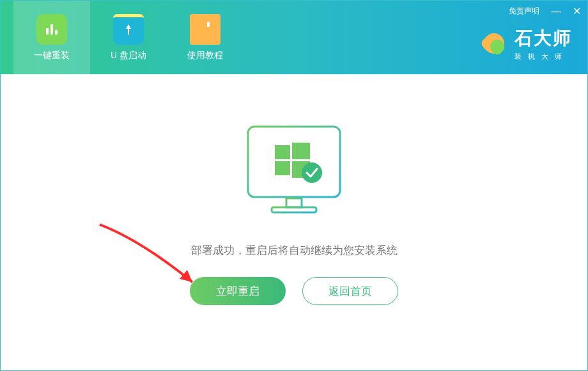 The image size is (588, 371). I want to click on disclaimer-link: 免责声明, so click(524, 12).